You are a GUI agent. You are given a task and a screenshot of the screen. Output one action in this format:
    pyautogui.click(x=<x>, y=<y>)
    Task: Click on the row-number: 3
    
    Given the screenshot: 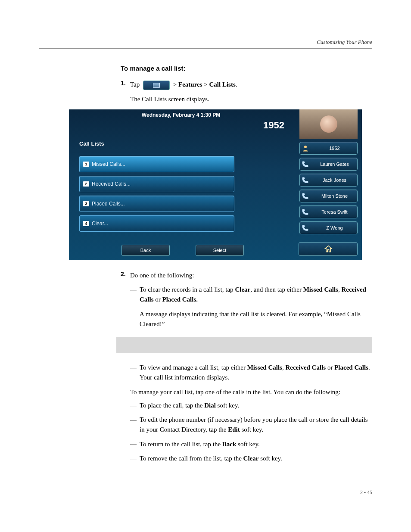 What is the action you would take?
    pyautogui.click(x=86, y=204)
    